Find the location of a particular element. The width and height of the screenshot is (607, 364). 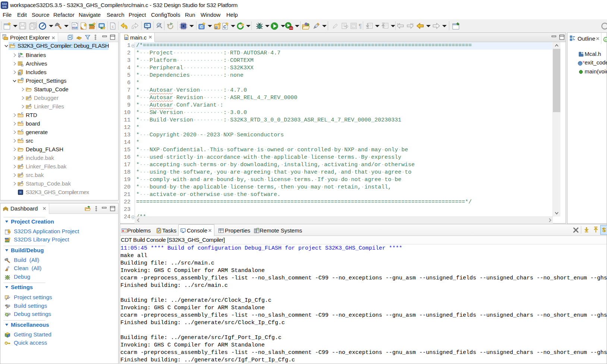

svg-text: v is located at coordinates (584, 62).